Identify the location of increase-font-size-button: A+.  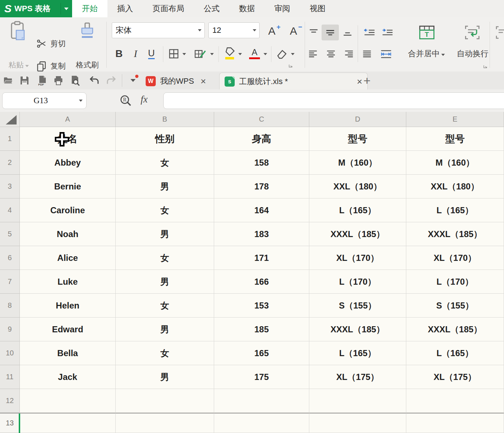
(272, 31).